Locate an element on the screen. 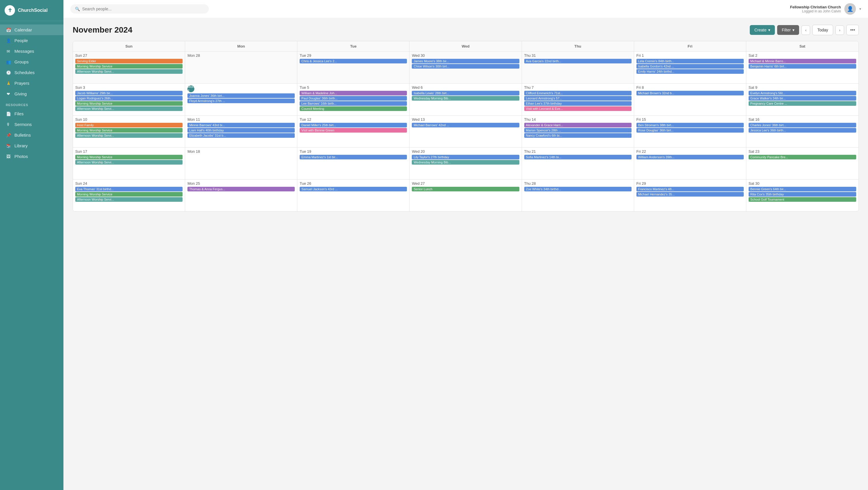 This screenshot has width=868, height=490. create-button: Create ▾ is located at coordinates (762, 30).